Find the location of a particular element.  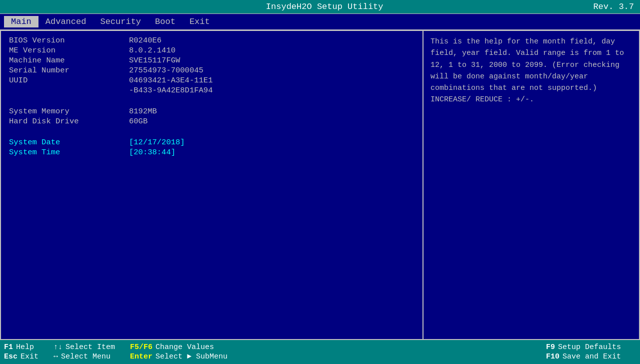

system-memory-label: System Memory is located at coordinates (69, 111).